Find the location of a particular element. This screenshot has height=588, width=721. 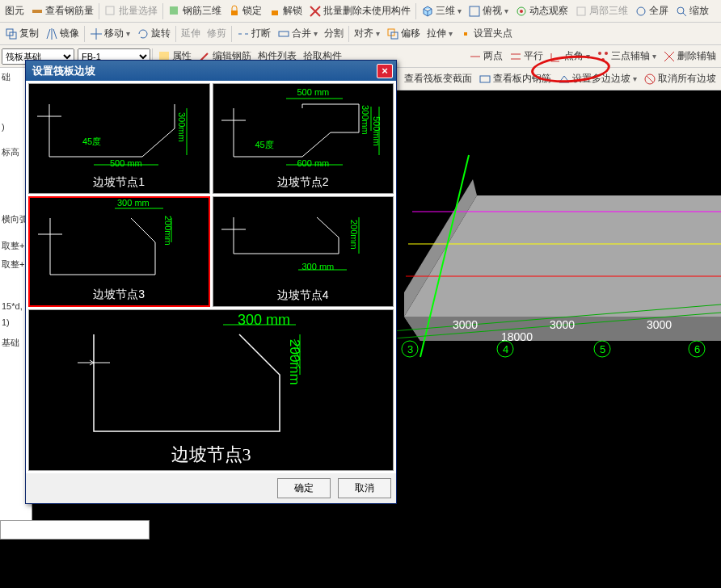

pingxing-button: 平行 is located at coordinates (526, 57).